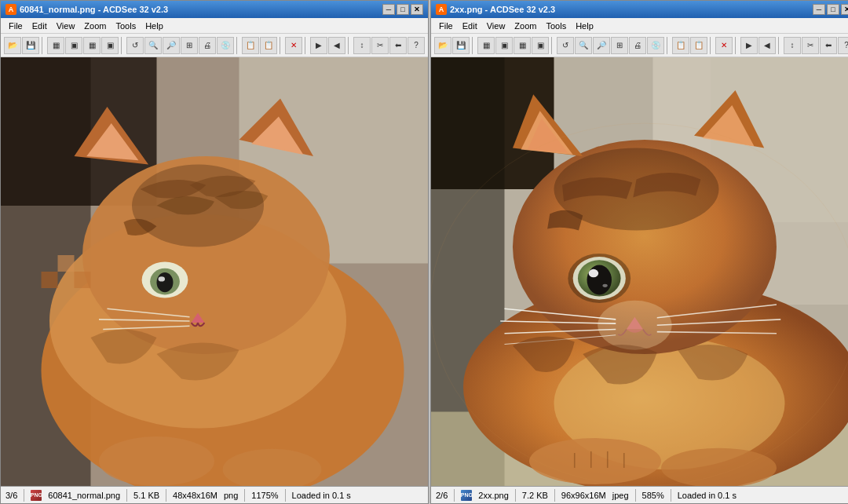  What do you see at coordinates (416, 46) in the screenshot?
I see `tb-help-1: ?` at bounding box center [416, 46].